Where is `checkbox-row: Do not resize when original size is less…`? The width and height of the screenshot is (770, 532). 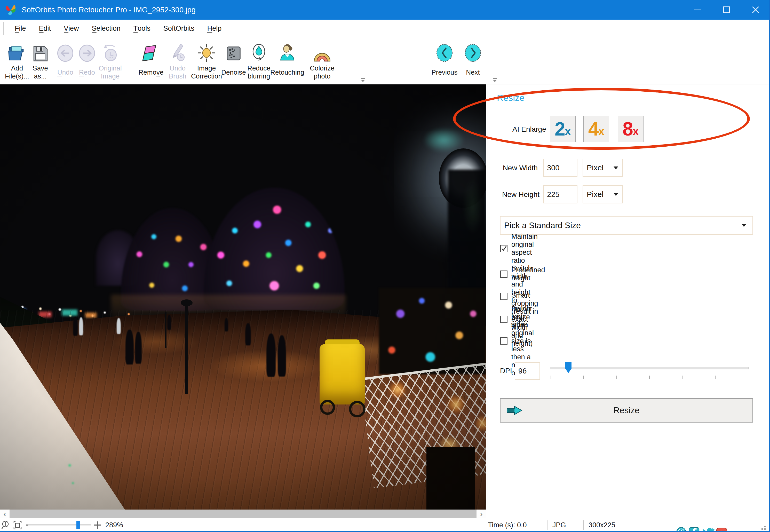 checkbox-row: Do not resize when original size is less… is located at coordinates (517, 341).